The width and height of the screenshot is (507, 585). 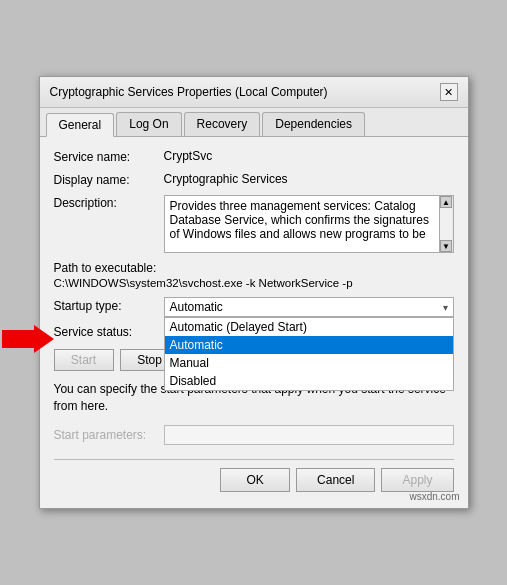 What do you see at coordinates (336, 480) in the screenshot?
I see `cancel-button: Cancel` at bounding box center [336, 480].